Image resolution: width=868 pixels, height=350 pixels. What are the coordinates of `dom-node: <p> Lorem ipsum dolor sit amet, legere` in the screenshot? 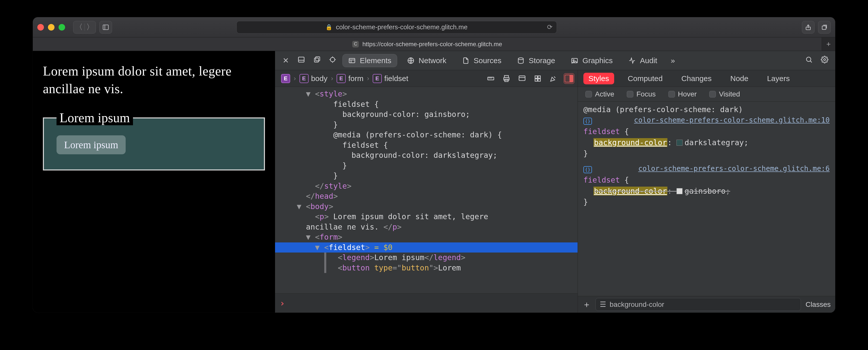 It's located at (426, 217).